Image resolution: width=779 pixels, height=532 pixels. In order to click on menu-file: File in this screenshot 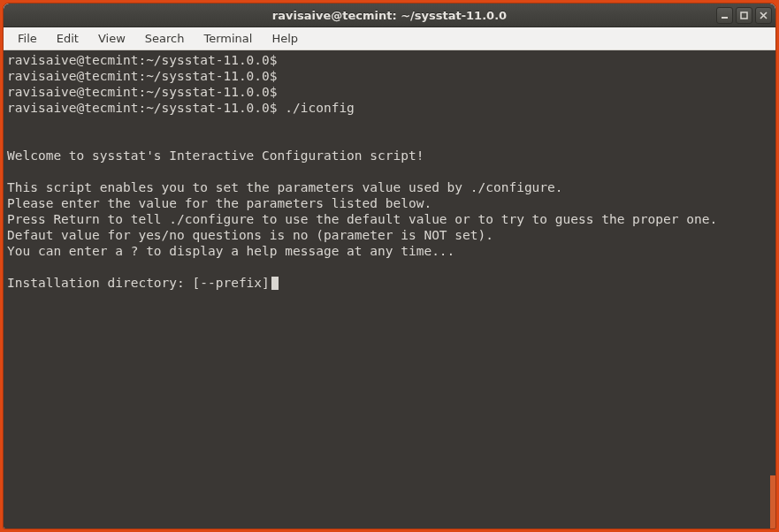, I will do `click(27, 39)`.